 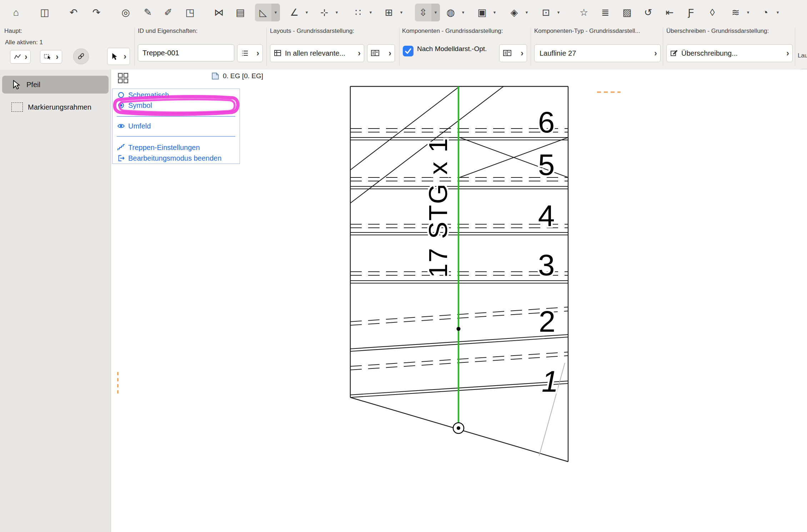 I want to click on coordinate-button: ⊹▾, so click(x=329, y=12).